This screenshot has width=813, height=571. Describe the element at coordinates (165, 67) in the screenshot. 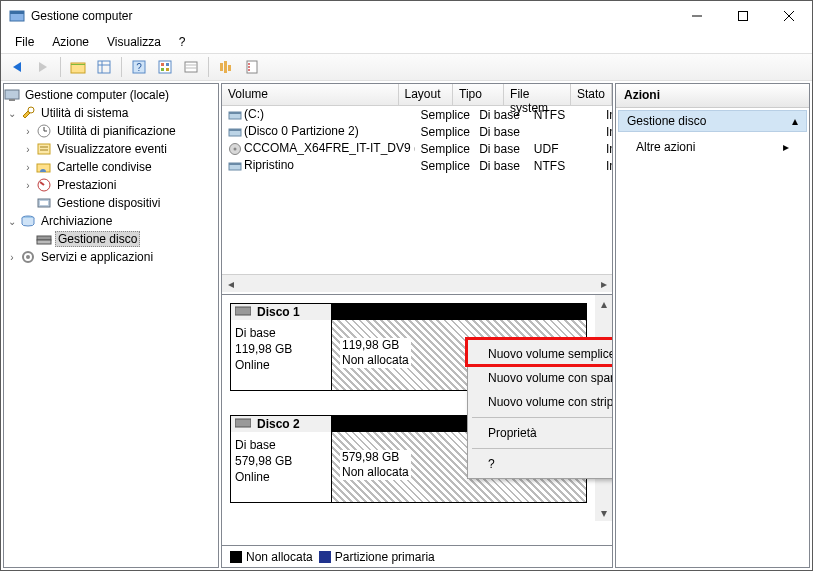

I see `settings-button` at that location.